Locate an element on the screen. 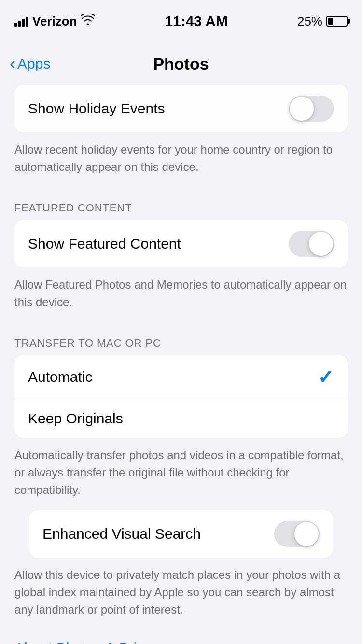 The image size is (362, 644). status-left: Verizon is located at coordinates (55, 21).